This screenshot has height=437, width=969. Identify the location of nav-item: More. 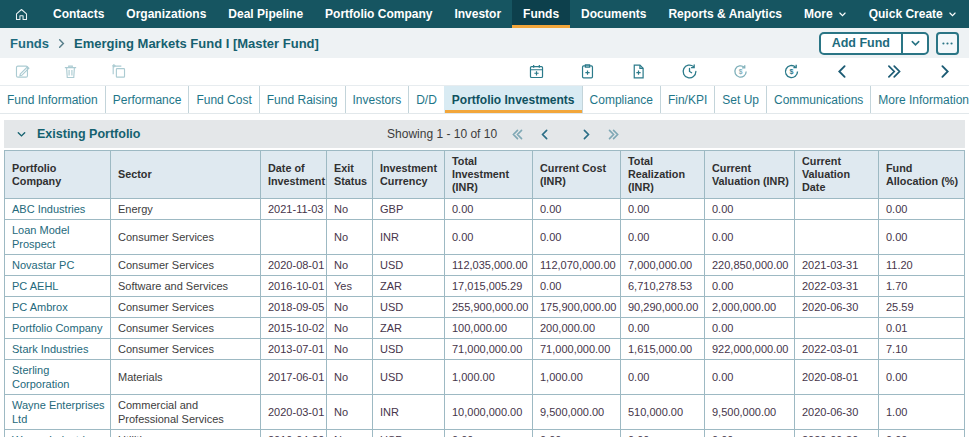
(826, 14).